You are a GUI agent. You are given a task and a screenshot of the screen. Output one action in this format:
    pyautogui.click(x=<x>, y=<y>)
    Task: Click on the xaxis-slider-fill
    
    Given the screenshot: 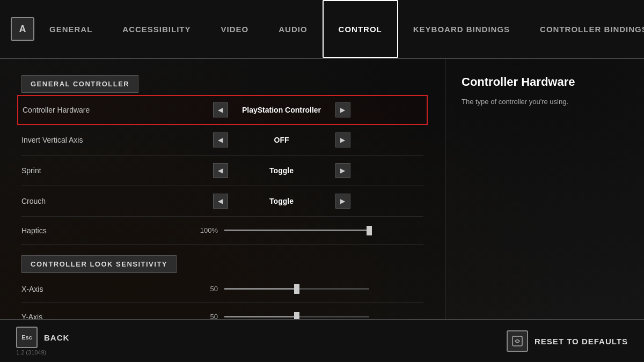 What is the action you would take?
    pyautogui.click(x=261, y=289)
    